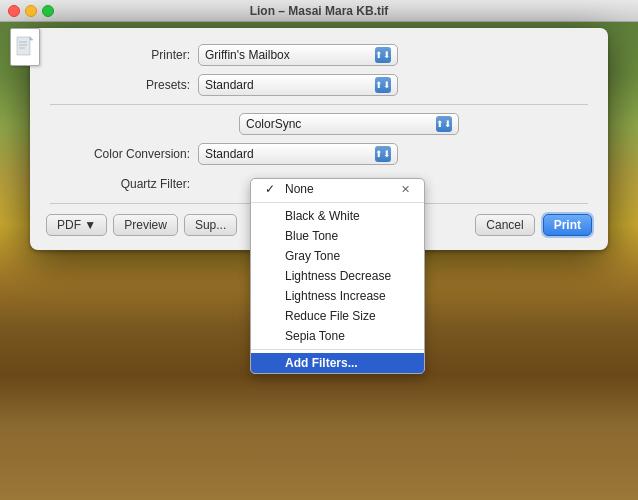 This screenshot has height=500, width=638. Describe the element at coordinates (330, 316) in the screenshot. I see `menu-item-reduce-file-size-label: Reduce File Size` at that location.